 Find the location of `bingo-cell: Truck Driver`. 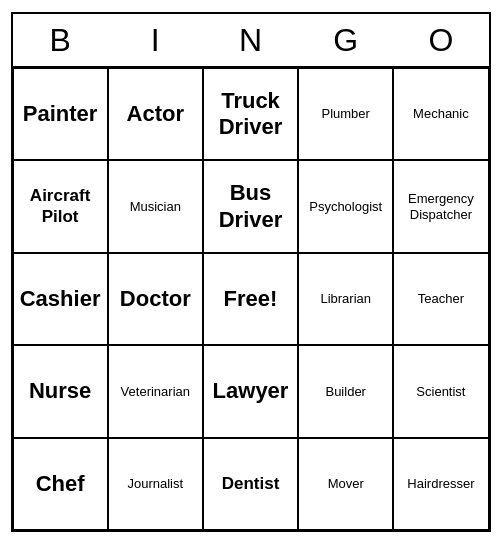

bingo-cell: Truck Driver is located at coordinates (250, 114).